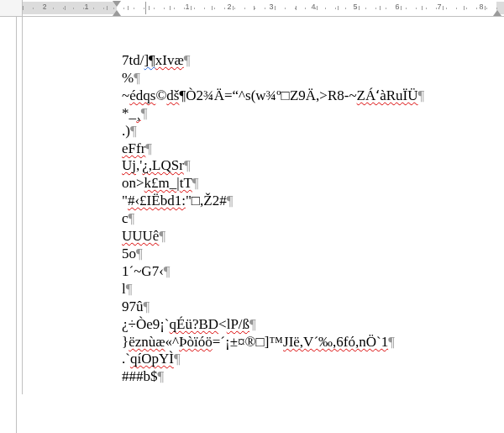 The height and width of the screenshot is (433, 504). I want to click on text-line: "#‹£IËbd1:"□,Ž2#¶, so click(309, 202).